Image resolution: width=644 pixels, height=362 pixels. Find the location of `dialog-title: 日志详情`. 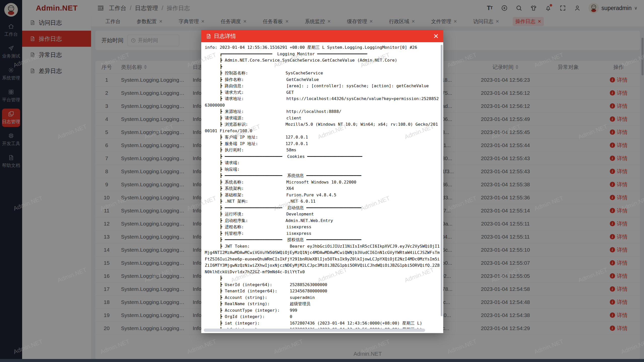

dialog-title: 日志详情 is located at coordinates (221, 36).